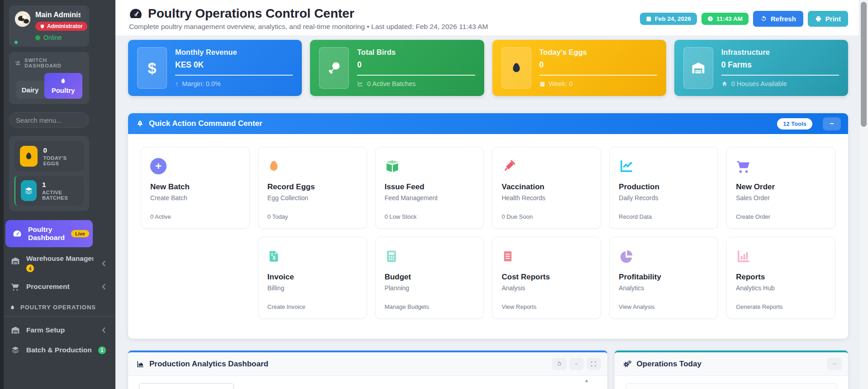 The height and width of the screenshot is (389, 868). I want to click on production-analytics-panel: Production Analytics Dashboard − ▲, so click(367, 370).